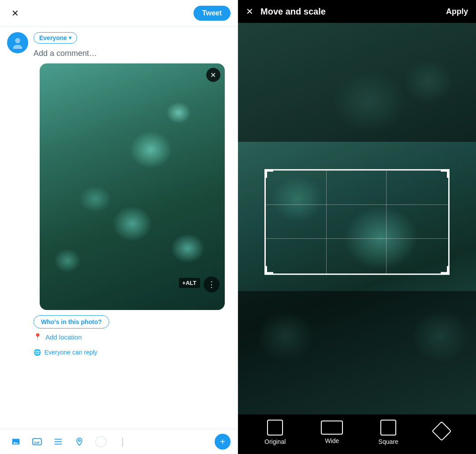  Describe the element at coordinates (357, 353) in the screenshot. I see `darken-bottom` at that location.